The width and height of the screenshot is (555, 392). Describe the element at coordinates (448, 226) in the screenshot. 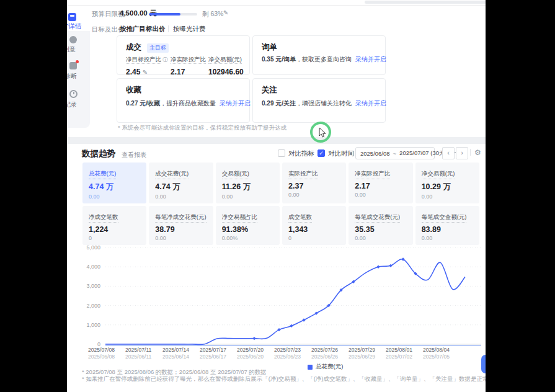

I see `metric-card: 每笔成交金额(元)83.890.00` at that location.